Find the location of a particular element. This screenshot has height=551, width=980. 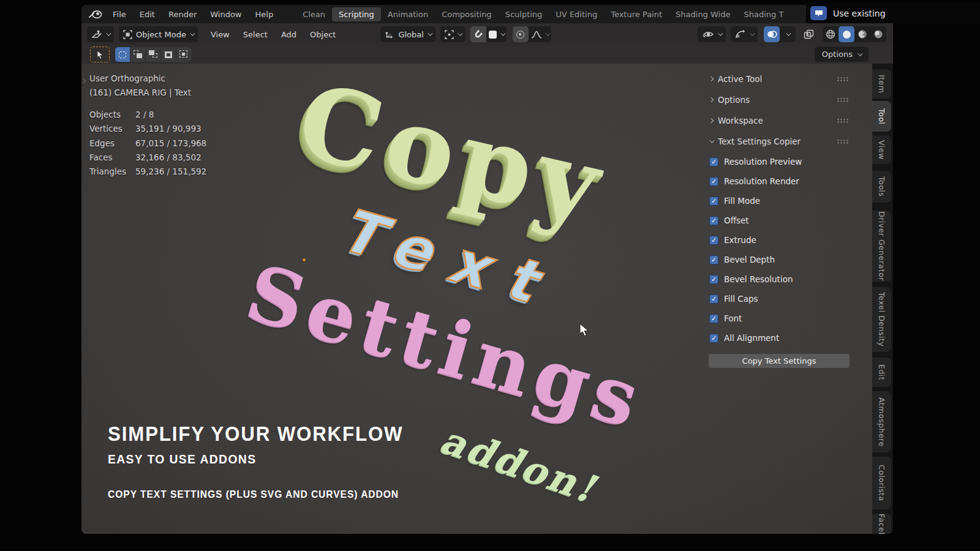

workspace-tab-sculpting: Sculpting is located at coordinates (524, 15).